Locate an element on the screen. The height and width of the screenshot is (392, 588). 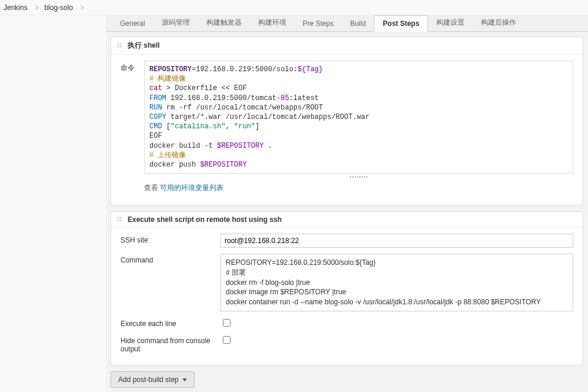
breadcrumb-job: blog-solo is located at coordinates (59, 8).